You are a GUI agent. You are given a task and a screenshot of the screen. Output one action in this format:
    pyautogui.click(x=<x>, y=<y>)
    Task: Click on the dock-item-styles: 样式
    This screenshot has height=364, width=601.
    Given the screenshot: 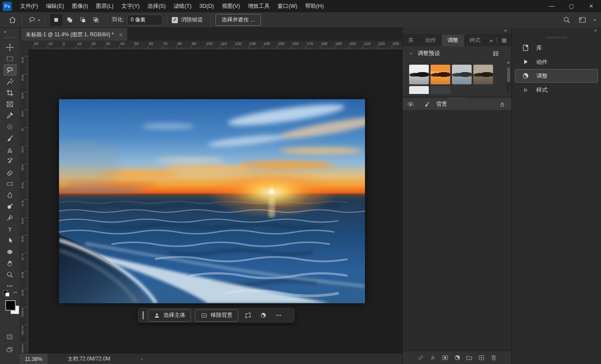 What is the action you would take?
    pyautogui.click(x=556, y=90)
    